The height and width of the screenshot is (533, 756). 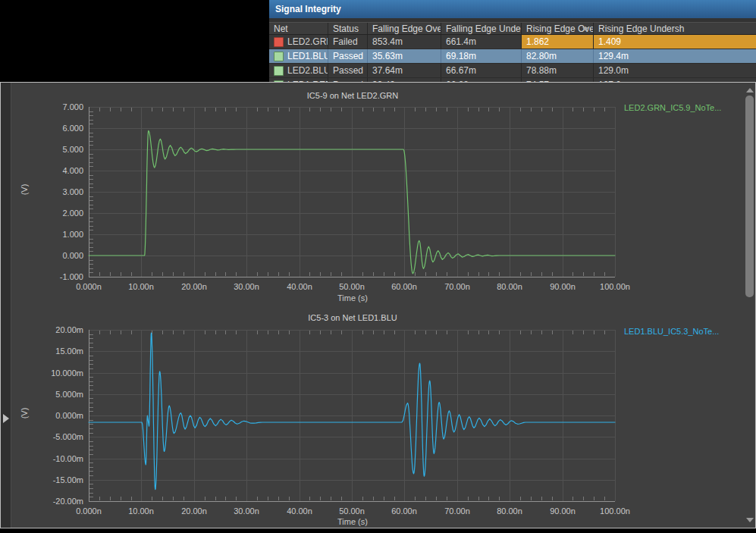 I want to click on column-header-falling-edge-undershoot: Falling Edge Undersh, so click(x=482, y=29).